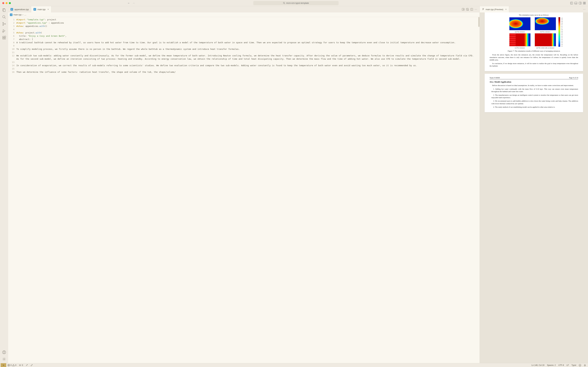 The image size is (588, 367). What do you see at coordinates (32, 365) in the screenshot?
I see `typst-status-icon` at bounding box center [32, 365].